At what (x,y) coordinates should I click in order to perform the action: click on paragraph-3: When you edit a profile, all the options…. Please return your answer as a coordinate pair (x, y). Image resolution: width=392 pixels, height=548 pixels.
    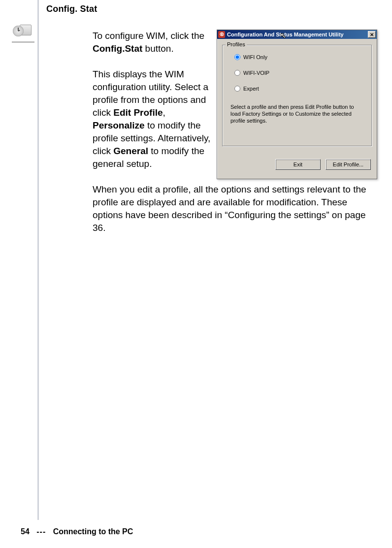
    Looking at the image, I should click on (230, 209).